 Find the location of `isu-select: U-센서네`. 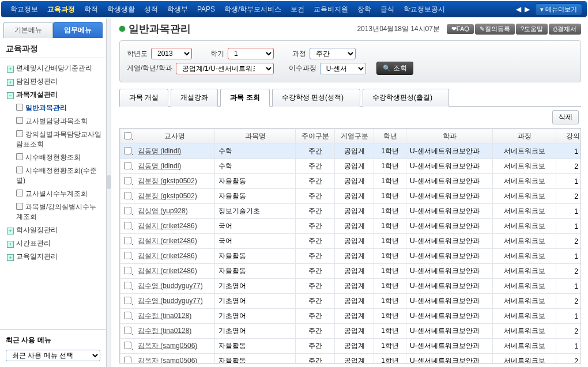

isu-select: U-센서네 is located at coordinates (343, 69).